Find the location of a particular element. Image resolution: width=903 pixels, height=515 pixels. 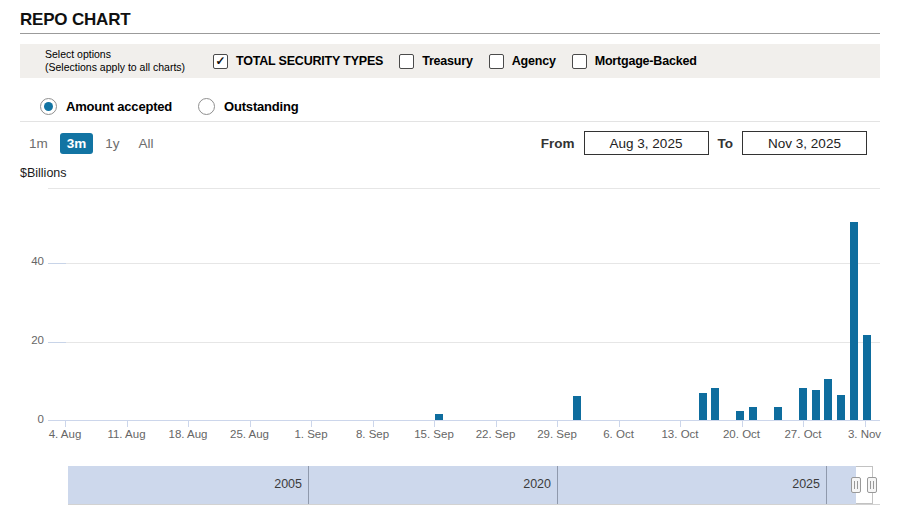

select-options-line2: (Selections apply to all charts) is located at coordinates (121, 68).